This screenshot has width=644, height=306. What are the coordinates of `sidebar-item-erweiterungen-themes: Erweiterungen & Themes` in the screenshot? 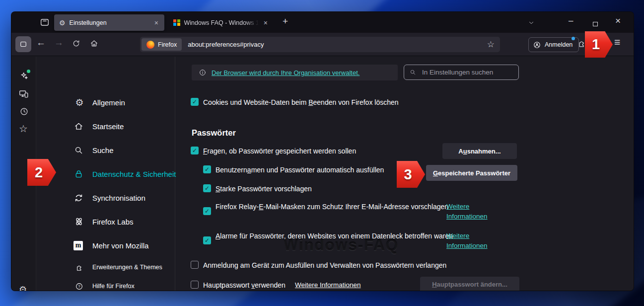 It's located at (119, 267).